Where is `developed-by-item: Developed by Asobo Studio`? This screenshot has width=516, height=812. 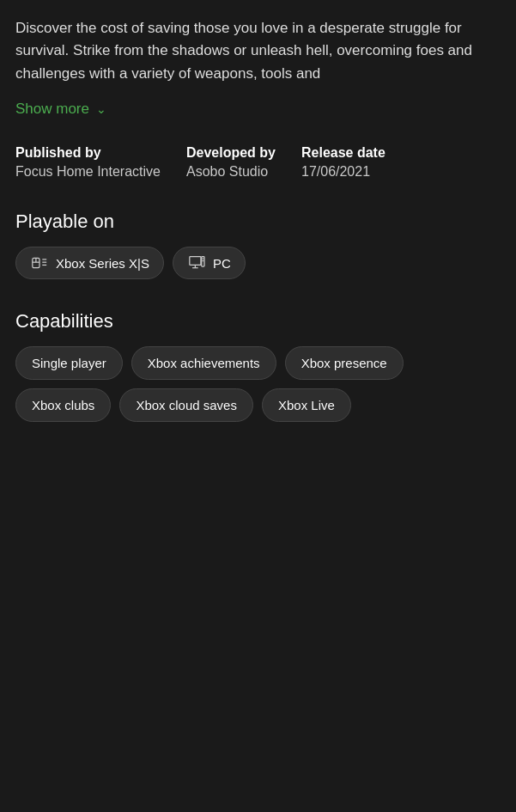
developed-by-item: Developed by Asobo Studio is located at coordinates (231, 162).